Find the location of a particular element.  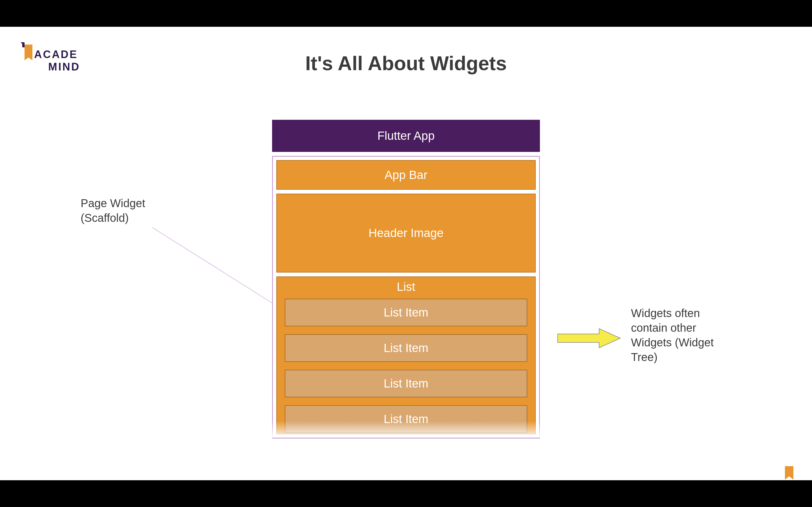

logo-line2: MIND is located at coordinates (64, 67).